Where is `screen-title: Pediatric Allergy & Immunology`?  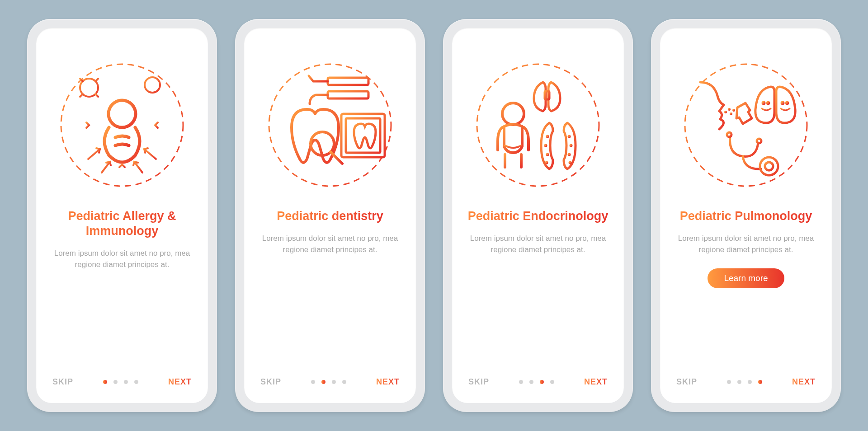 screen-title: Pediatric Allergy & Immunology is located at coordinates (122, 224).